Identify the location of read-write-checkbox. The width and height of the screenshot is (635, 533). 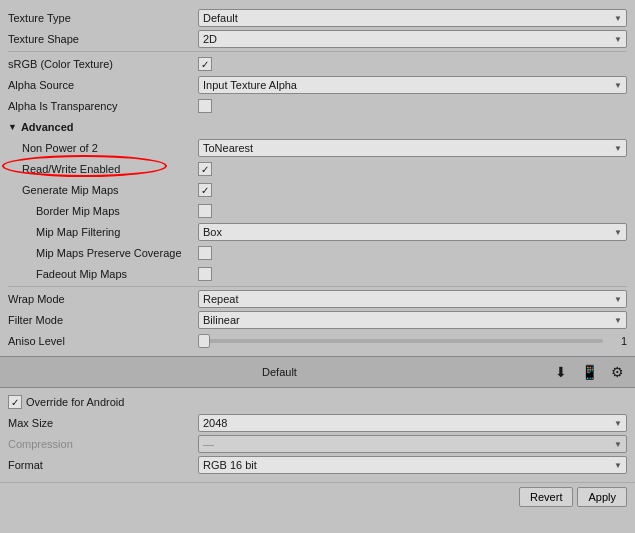
(205, 169).